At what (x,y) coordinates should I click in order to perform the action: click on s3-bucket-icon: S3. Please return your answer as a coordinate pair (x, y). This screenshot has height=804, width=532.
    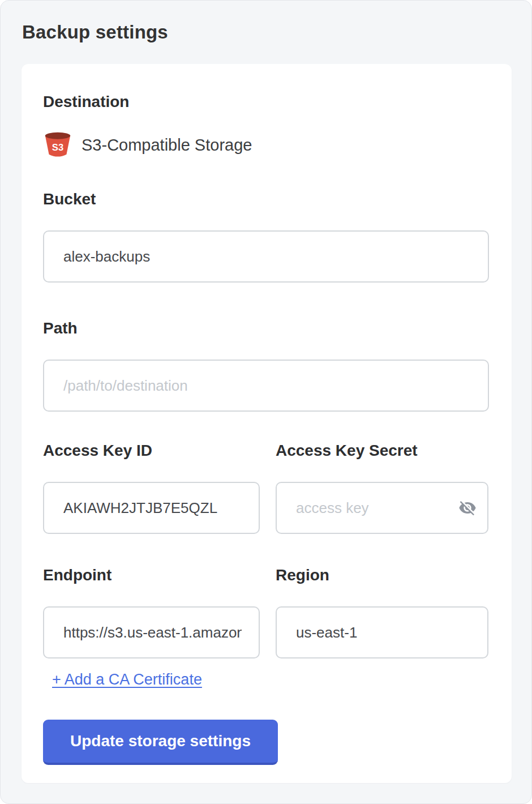
    Looking at the image, I should click on (58, 145).